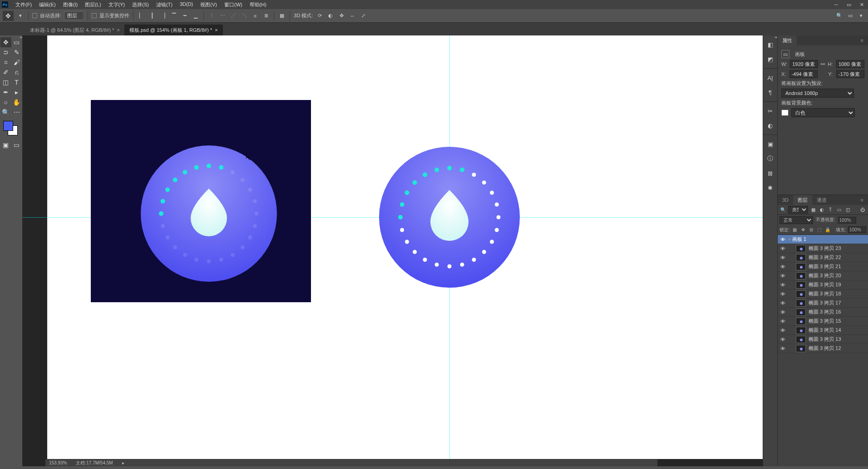 Image resolution: width=868 pixels, height=469 pixels. Describe the element at coordinates (24, 5) in the screenshot. I see `menu-item: 文件(F)` at that location.